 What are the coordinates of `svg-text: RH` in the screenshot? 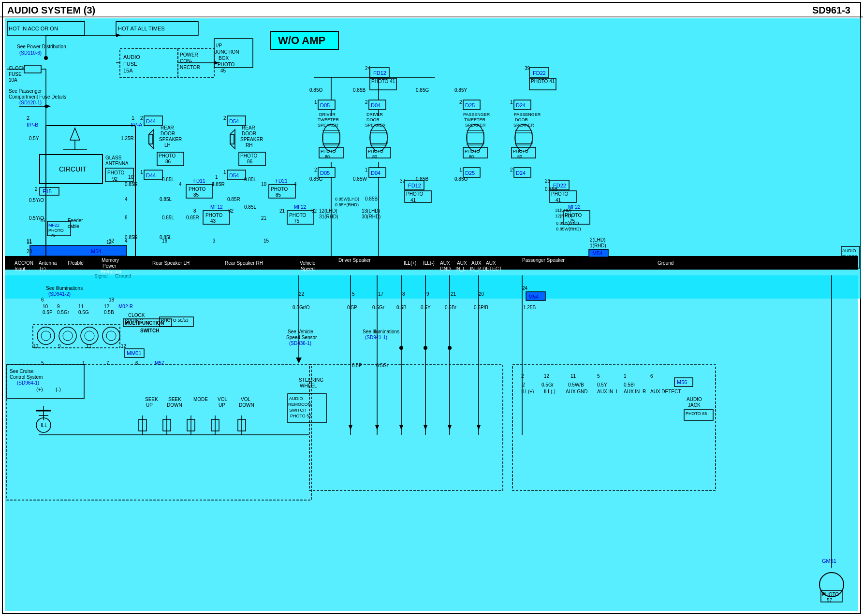 It's located at (249, 145).